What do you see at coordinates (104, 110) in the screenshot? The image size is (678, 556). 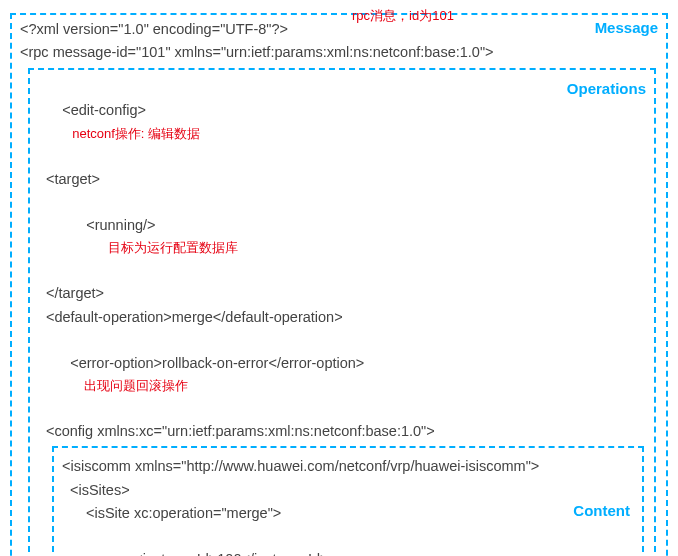 I see `edit-config-text: <edit-config>` at bounding box center [104, 110].